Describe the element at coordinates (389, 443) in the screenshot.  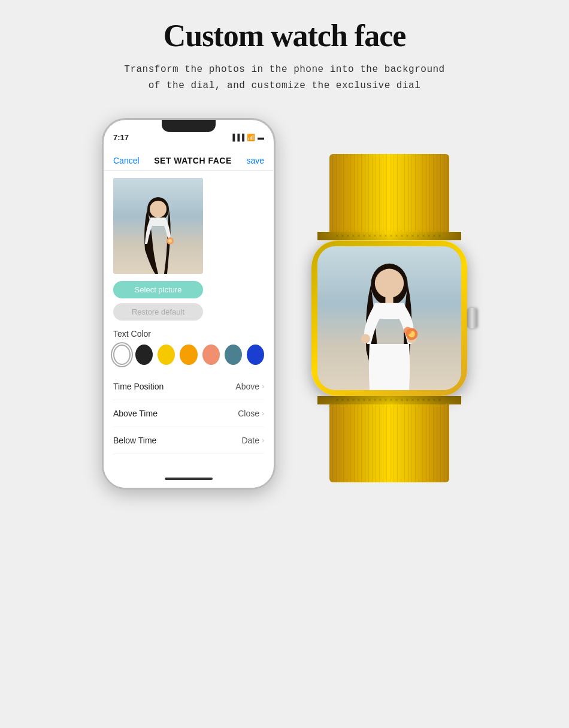
I see `watch-band-bottom` at that location.